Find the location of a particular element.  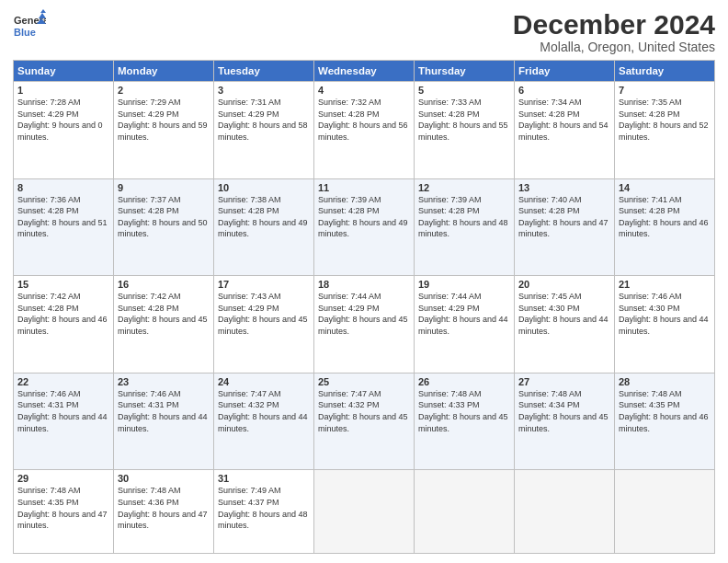

calendar-header-row: Sunday Monday Tuesday Wednesday Thursday… is located at coordinates (364, 72).